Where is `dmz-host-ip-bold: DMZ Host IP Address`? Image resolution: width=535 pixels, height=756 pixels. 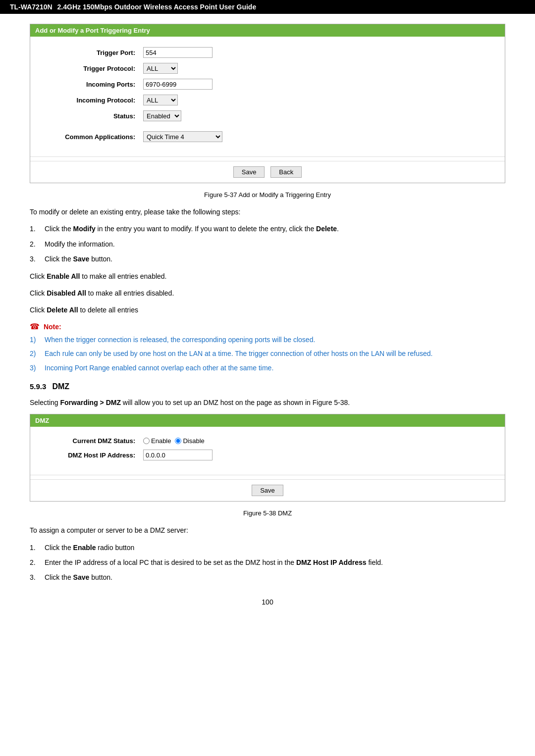
dmz-host-ip-bold: DMZ Host IP Address is located at coordinates (331, 562).